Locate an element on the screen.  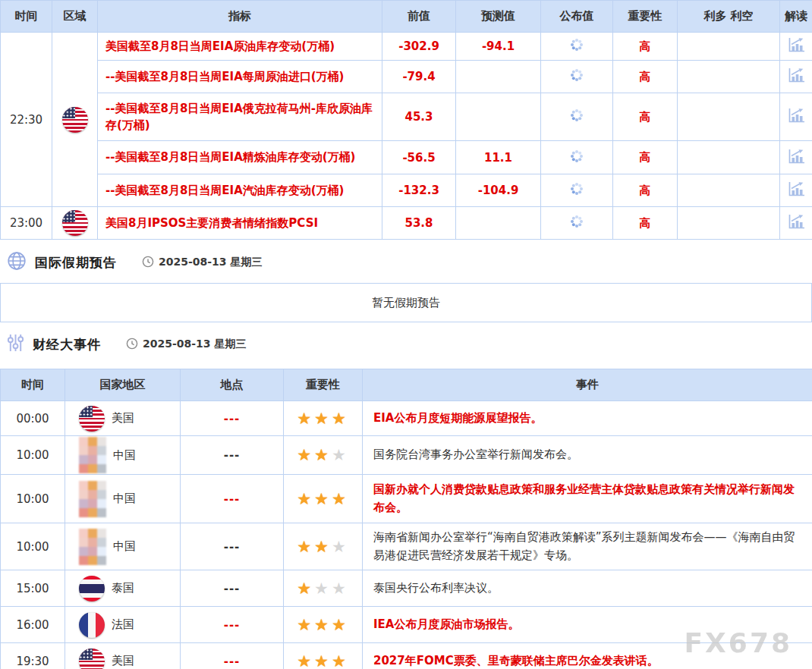
country-cell: 美国 is located at coordinates (123, 419).